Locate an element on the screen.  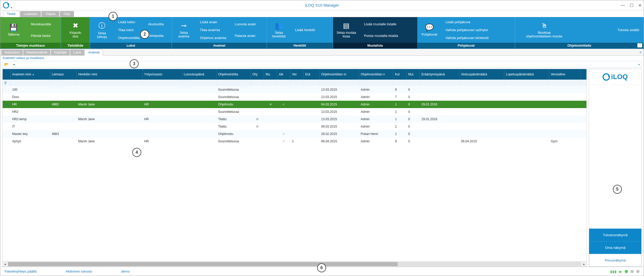
viewtab-home: Aloitussivu is located at coordinates (12, 52).